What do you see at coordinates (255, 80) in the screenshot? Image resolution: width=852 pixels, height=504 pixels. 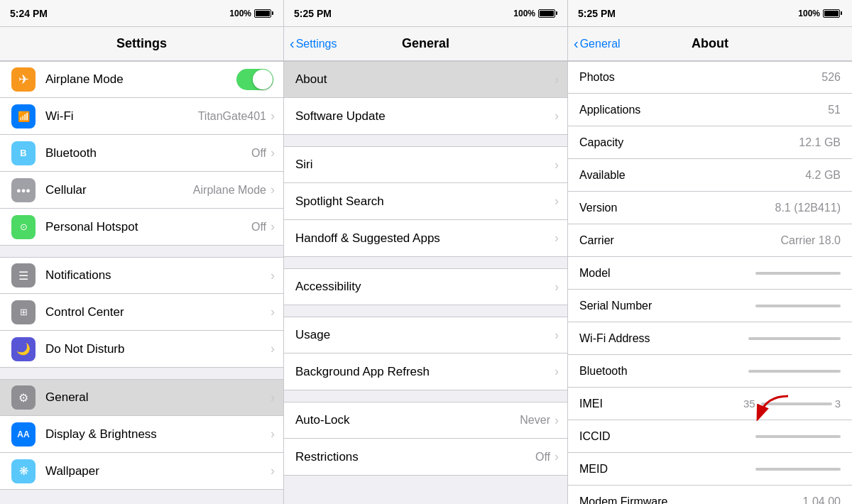 I see `airplane-toggle` at bounding box center [255, 80].